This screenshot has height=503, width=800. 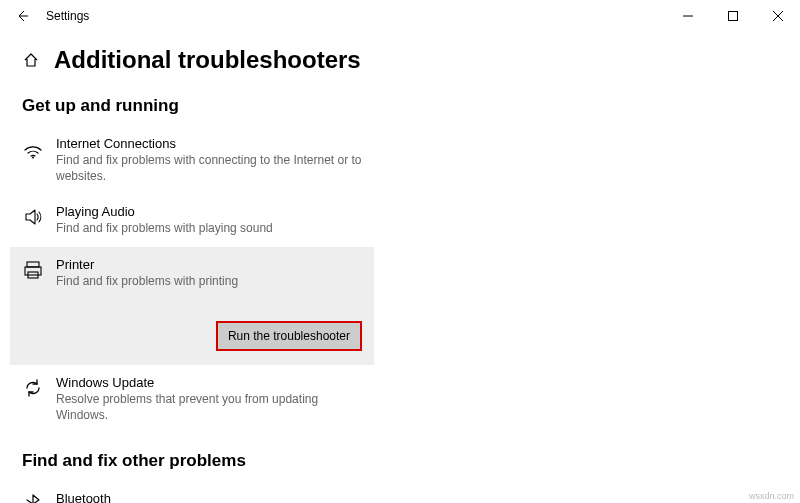 What do you see at coordinates (778, 16) in the screenshot?
I see `close-icon` at bounding box center [778, 16].